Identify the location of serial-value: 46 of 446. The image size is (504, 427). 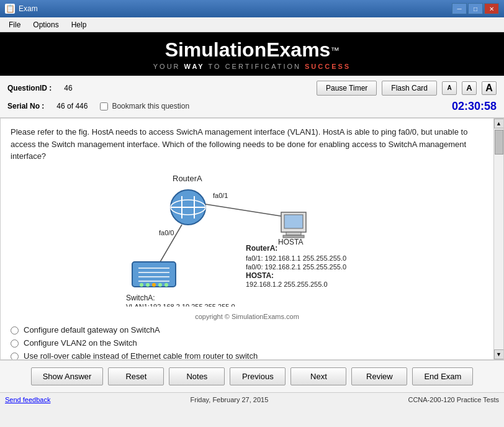
(72, 106).